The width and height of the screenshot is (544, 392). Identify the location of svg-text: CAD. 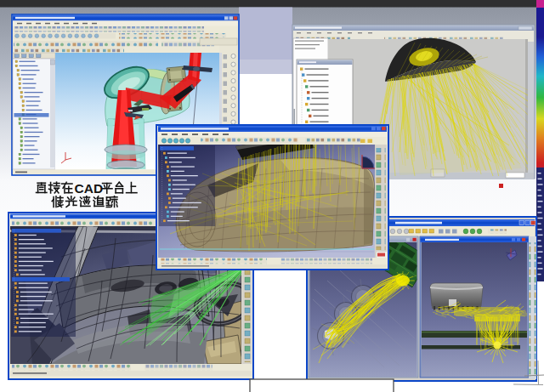
(89, 189).